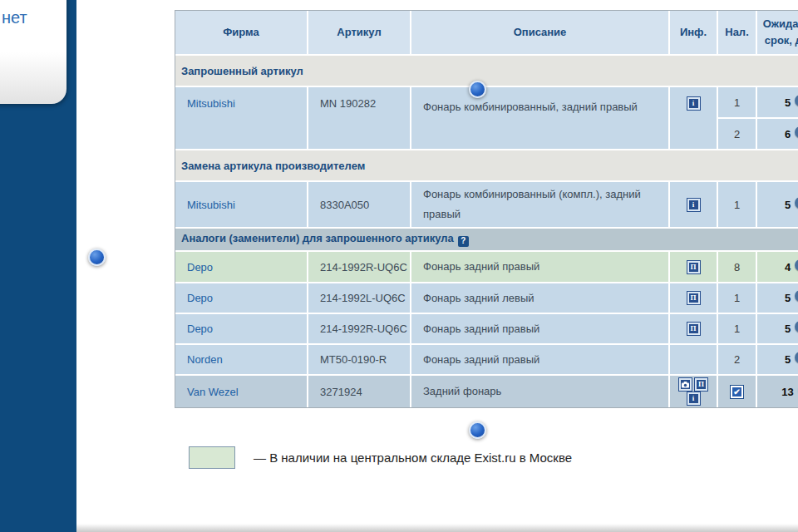 The height and width of the screenshot is (532, 798). Describe the element at coordinates (360, 33) in the screenshot. I see `col-header-article: Артикул` at that location.